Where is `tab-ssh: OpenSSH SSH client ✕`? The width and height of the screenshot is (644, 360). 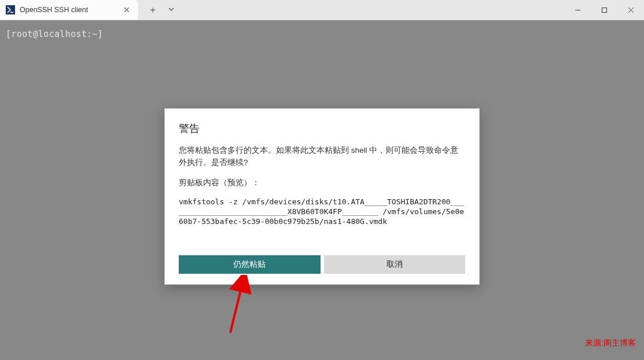
tab-ssh: OpenSSH SSH client ✕ is located at coordinates (69, 10).